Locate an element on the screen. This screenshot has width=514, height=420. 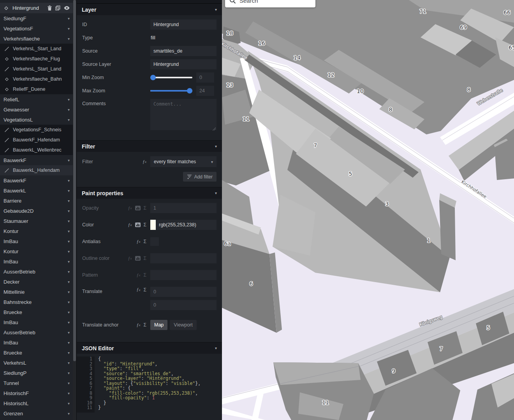
min-zoom-slider is located at coordinates (171, 78).